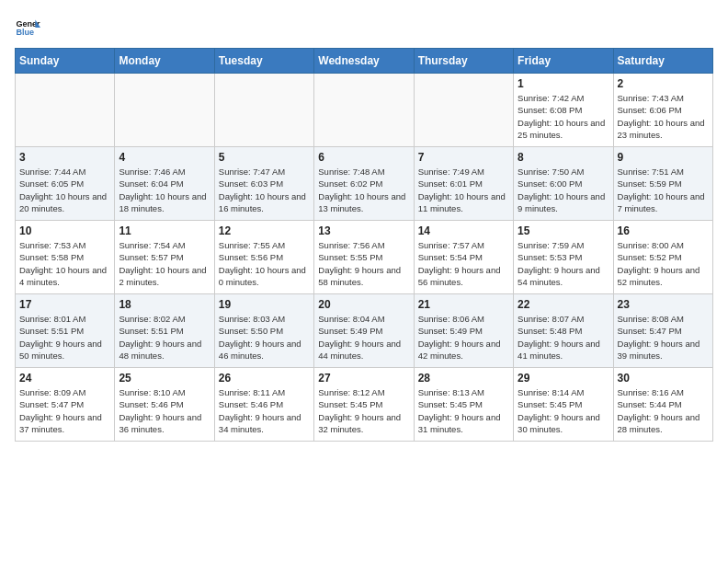  What do you see at coordinates (563, 110) in the screenshot?
I see `calendar-cell: 1Sunrise: 7:42 AM Sunset: 6:08 PM Daylig…` at bounding box center [563, 110].